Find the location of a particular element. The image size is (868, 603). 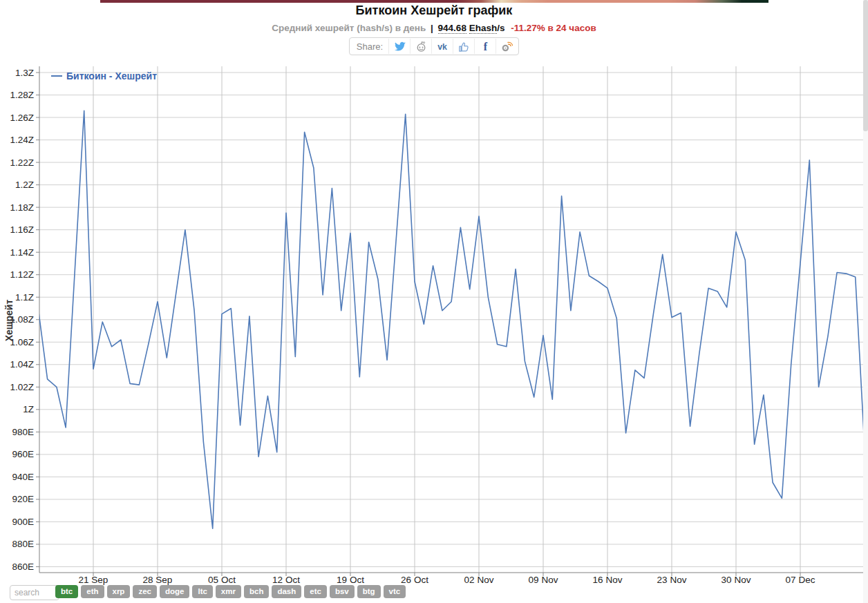

x-tick-label: 19 Oct is located at coordinates (350, 580).